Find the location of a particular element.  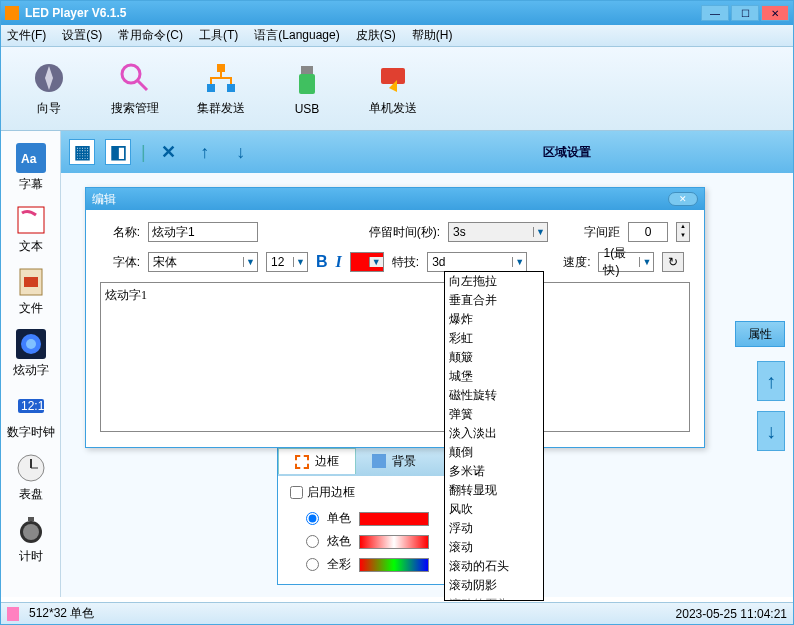

compass-icon is located at coordinates (49, 78).